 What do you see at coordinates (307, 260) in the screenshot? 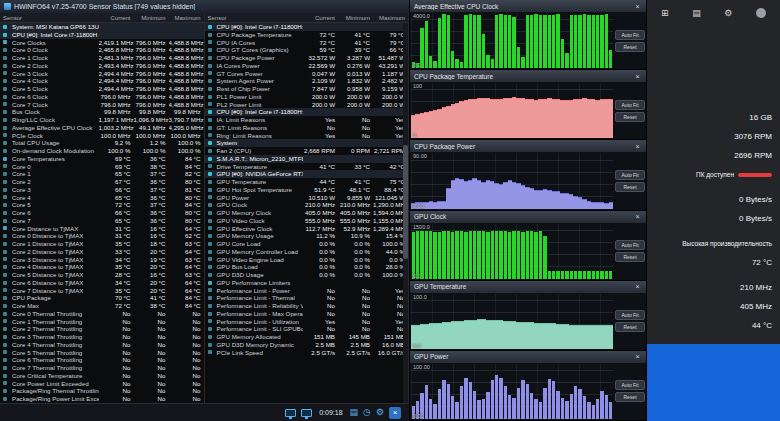
I see `sensor-row: GPU Video Engine Load0.0 %0.0 %0.0 %` at bounding box center [307, 260].